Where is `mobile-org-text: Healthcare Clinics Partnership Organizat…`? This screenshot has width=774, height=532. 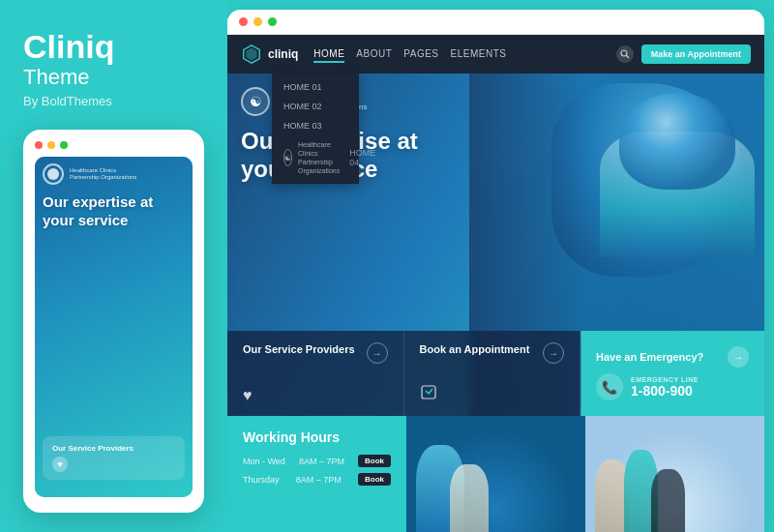
mobile-org-text: Healthcare Clinics Partnership Organizat… is located at coordinates (103, 175).